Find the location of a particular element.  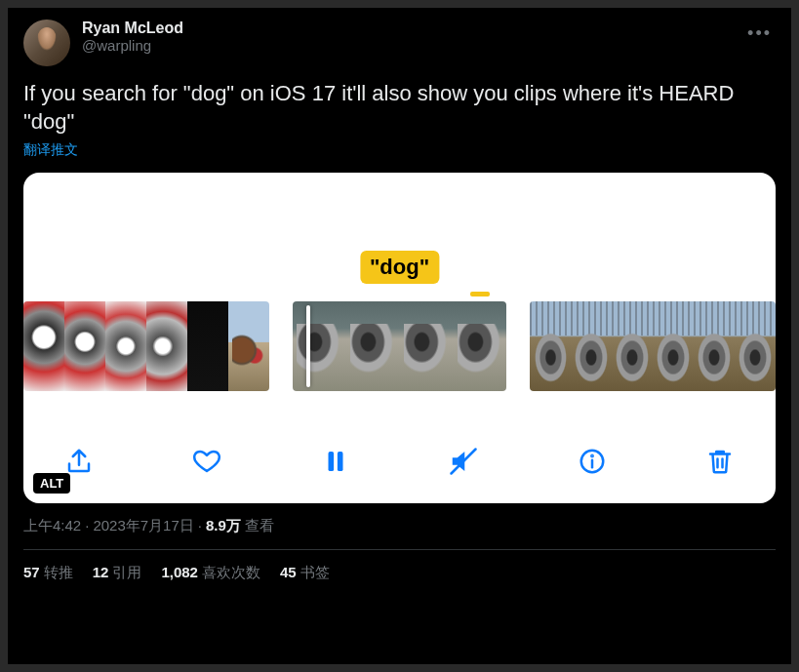

tweet-time: 上午4:42 is located at coordinates (53, 527).